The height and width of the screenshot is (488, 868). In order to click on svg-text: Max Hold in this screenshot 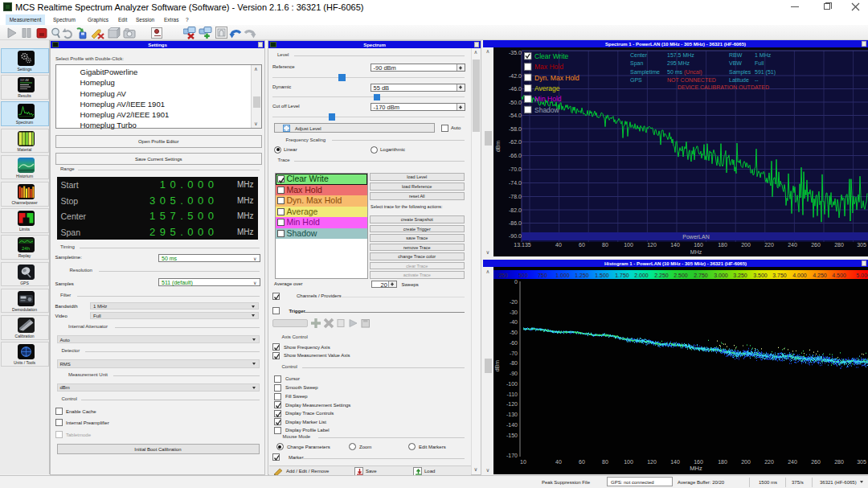, I will do `click(549, 67)`.